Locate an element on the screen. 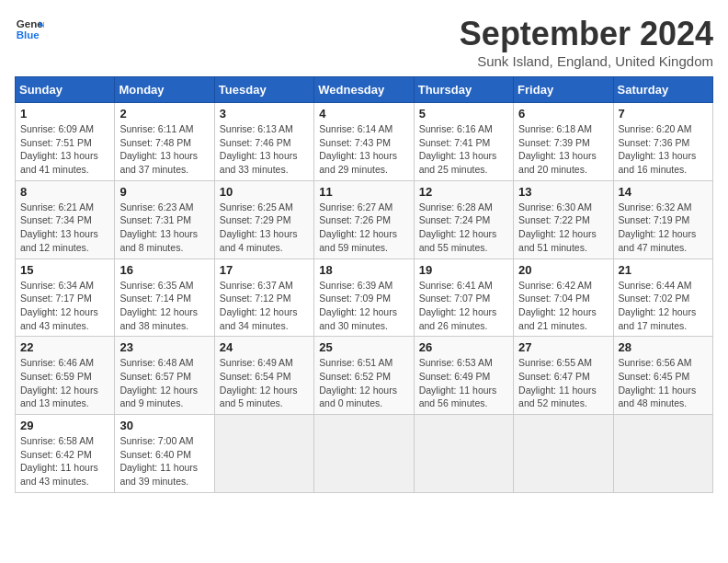 The image size is (728, 563). day-info: Sunrise: 6:53 AM Sunset: 6:49 PM Dayligh… is located at coordinates (463, 383).